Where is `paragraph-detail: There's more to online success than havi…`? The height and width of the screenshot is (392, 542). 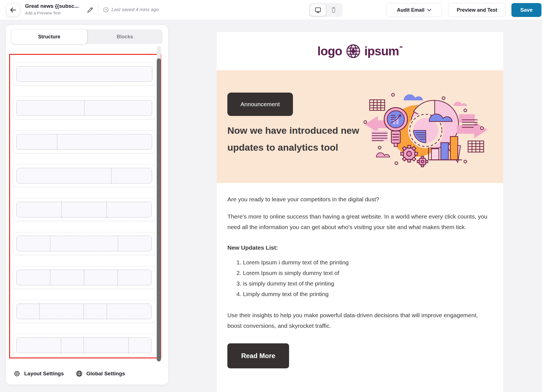 paragraph-detail: There's more to online success than havi… is located at coordinates (360, 222).